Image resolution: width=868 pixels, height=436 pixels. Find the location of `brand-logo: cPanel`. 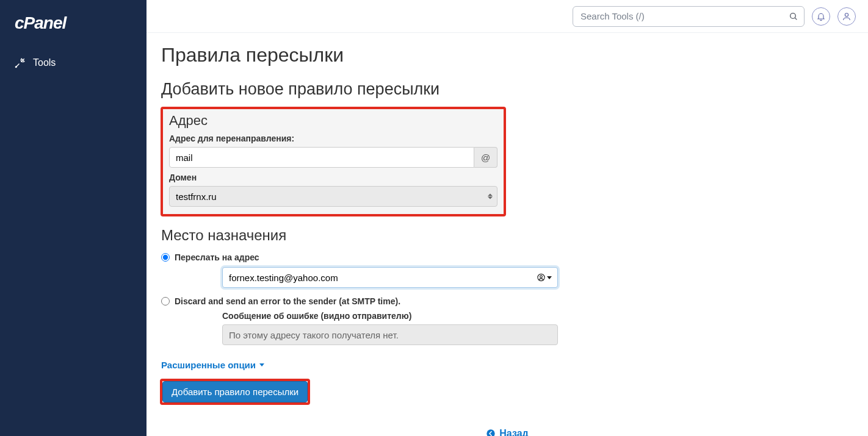

brand-logo: cPanel is located at coordinates (73, 22).